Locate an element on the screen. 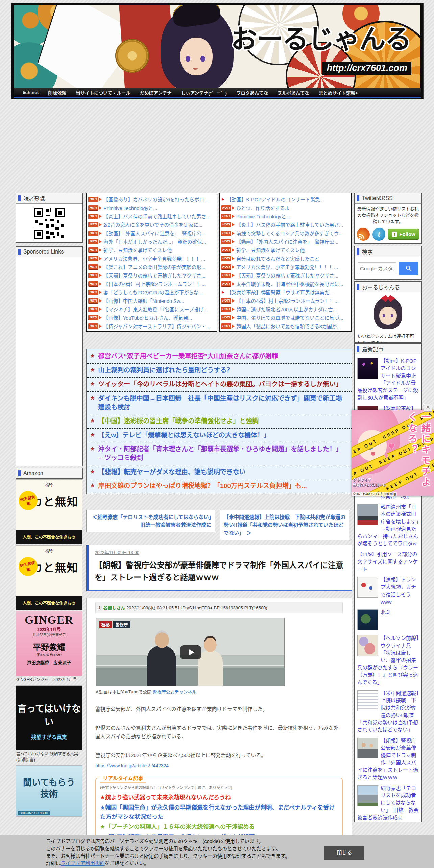  nav-link: ワロタあんてな is located at coordinates (252, 93).